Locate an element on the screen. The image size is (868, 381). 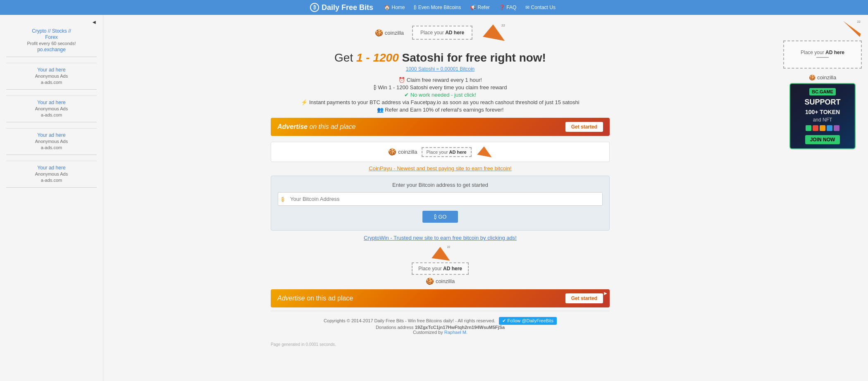
right-triangle-top: 22 is located at coordinates (823, 29).